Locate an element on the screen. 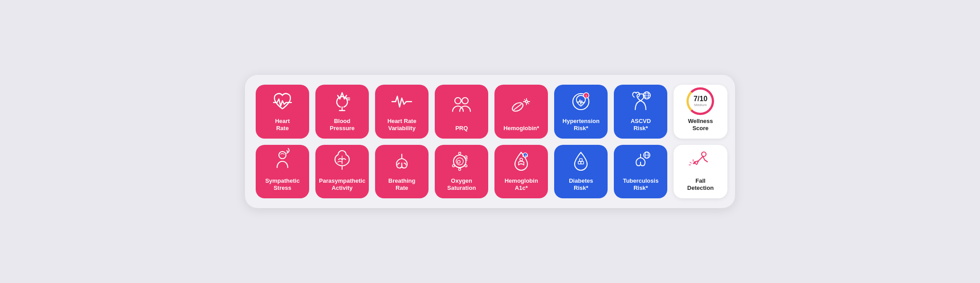  heart-rate-icon is located at coordinates (282, 102).